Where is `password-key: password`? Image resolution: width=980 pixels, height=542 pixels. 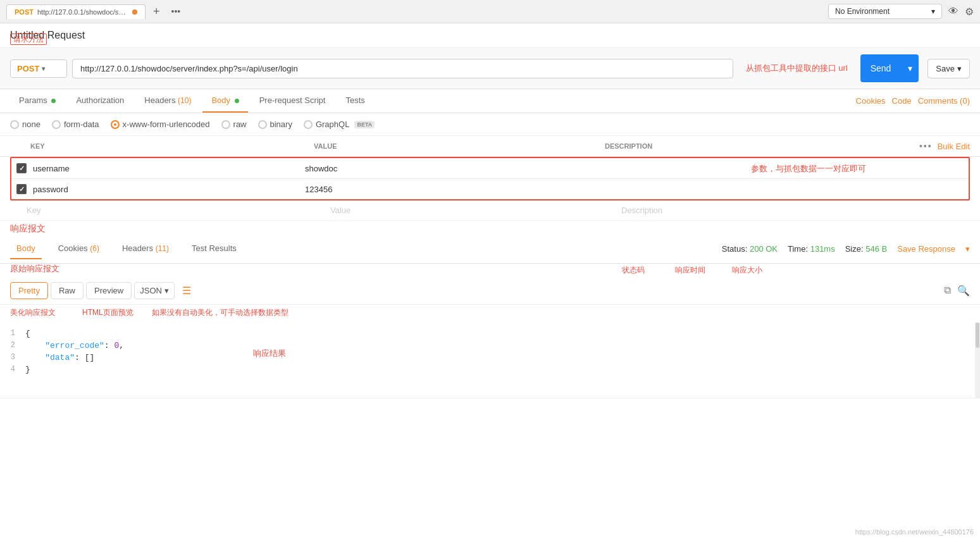
password-key: password is located at coordinates (169, 190).